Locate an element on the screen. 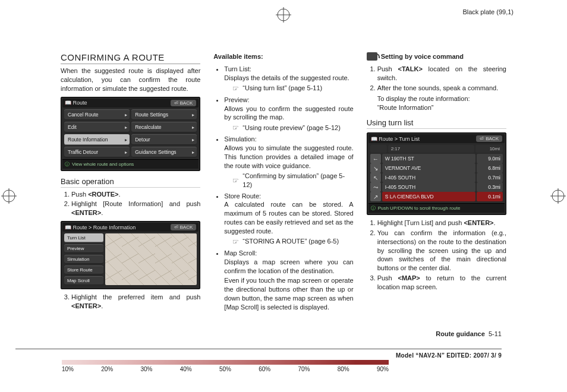 The height and width of the screenshot is (392, 567). voice-command-steps: Push <TALK> located on the steering swit… is located at coordinates (436, 88).